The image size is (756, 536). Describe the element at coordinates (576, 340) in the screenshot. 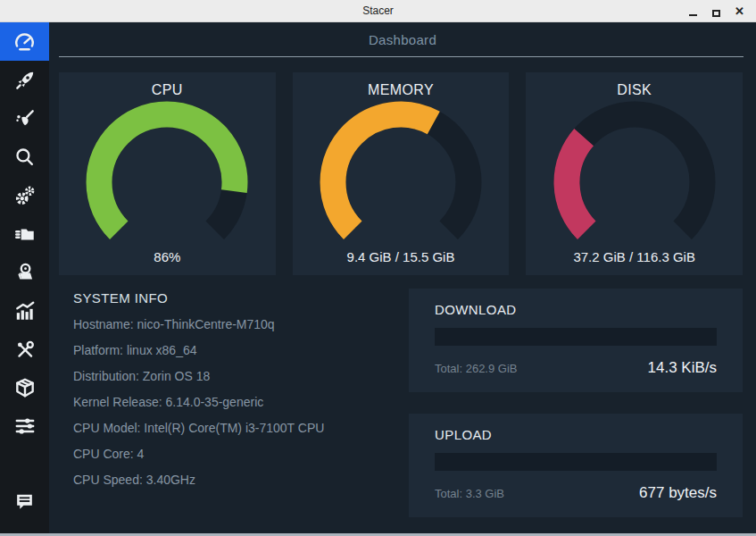

I see `download-card: DOWNLOAD Total: 262.9 GiB 14.3 KiB/s` at that location.